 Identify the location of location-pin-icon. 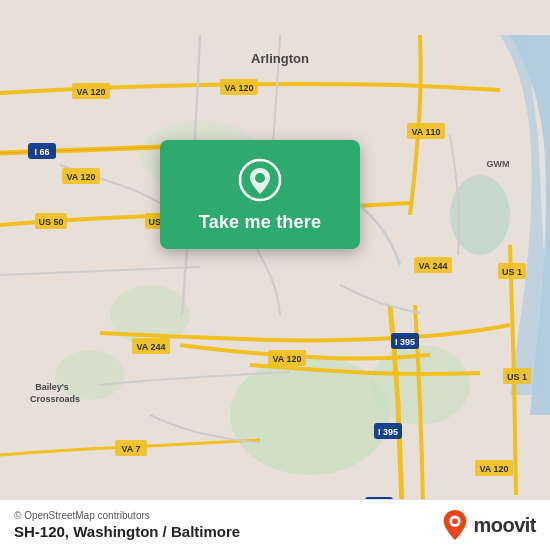
(260, 180).